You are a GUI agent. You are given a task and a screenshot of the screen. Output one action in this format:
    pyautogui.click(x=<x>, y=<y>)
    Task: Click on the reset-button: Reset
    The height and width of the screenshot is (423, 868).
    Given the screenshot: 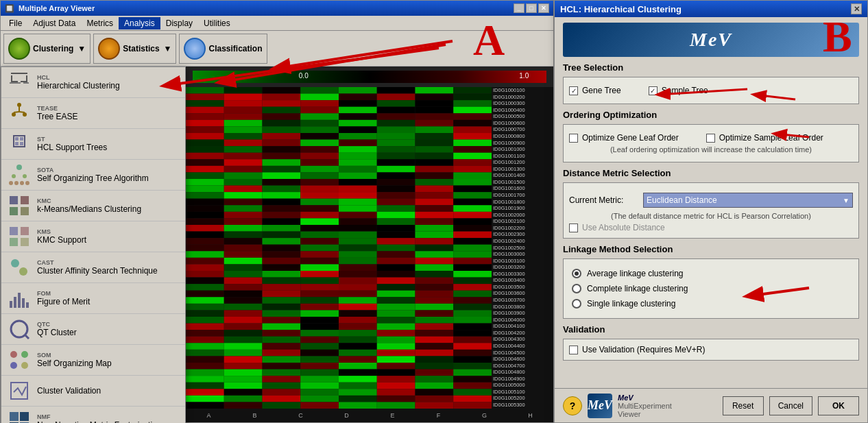 What is the action you would take?
    pyautogui.click(x=743, y=406)
    